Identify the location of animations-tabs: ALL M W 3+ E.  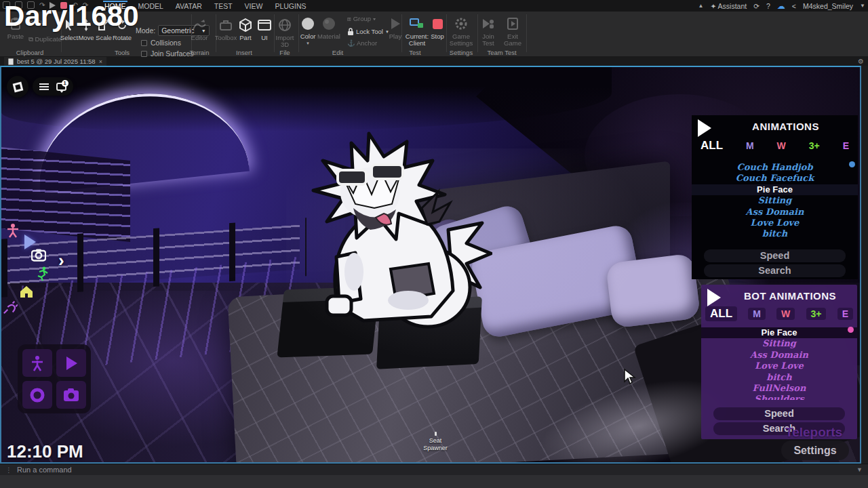
(774, 146).